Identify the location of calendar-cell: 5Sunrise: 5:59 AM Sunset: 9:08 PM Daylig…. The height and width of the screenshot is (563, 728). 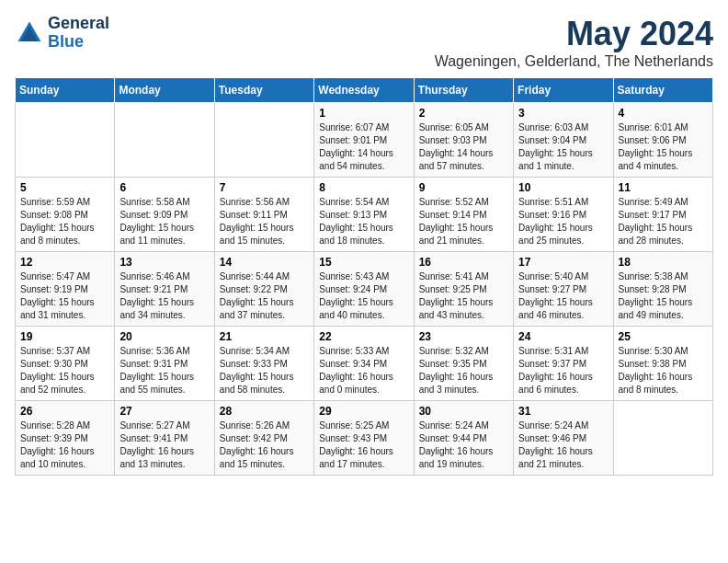
(65, 215).